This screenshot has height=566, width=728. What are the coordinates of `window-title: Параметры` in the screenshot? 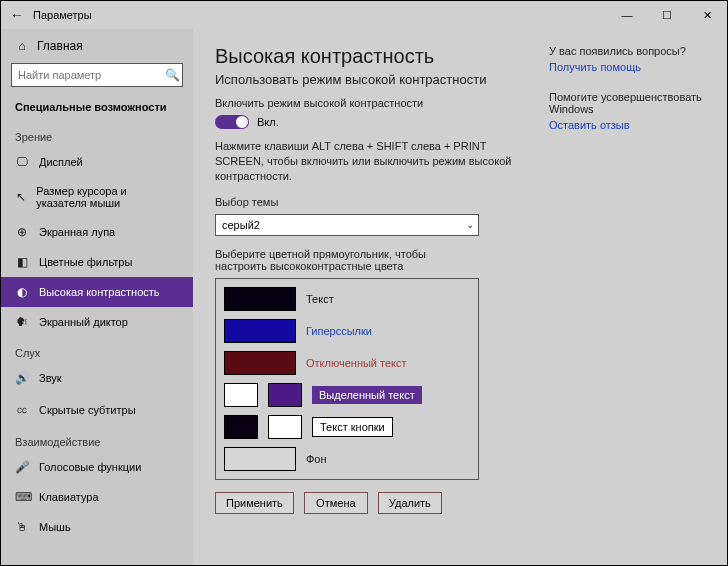 It's located at (320, 15).